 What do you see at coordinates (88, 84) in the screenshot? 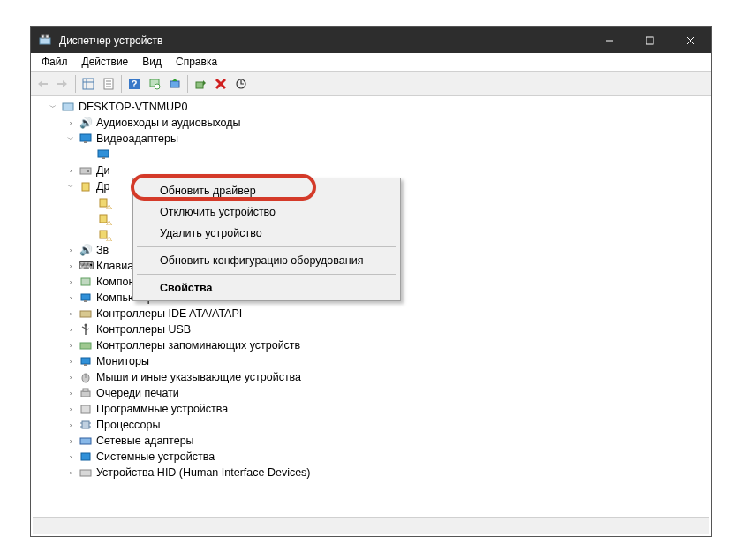
I see `show-hidden-button` at bounding box center [88, 84].